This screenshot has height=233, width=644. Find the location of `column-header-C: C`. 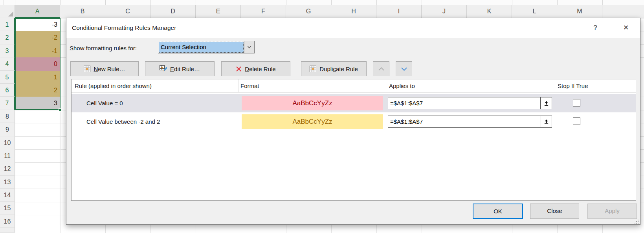

column-header-C: C is located at coordinates (128, 12).